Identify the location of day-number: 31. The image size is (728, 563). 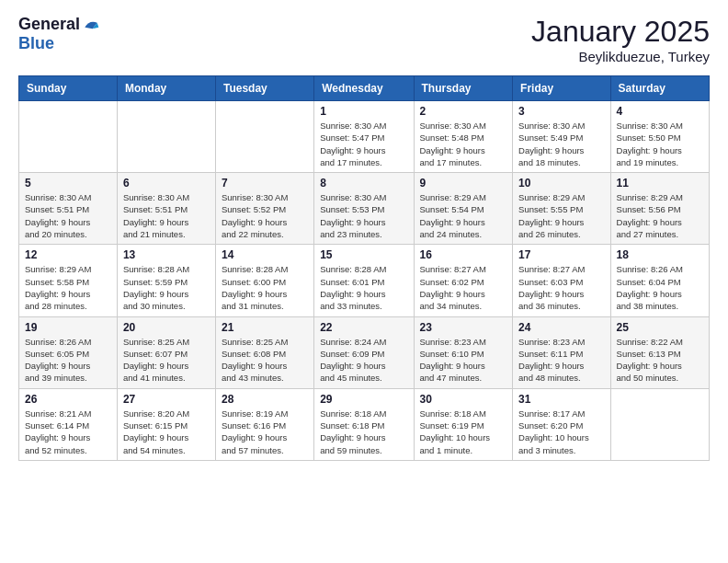
(561, 399).